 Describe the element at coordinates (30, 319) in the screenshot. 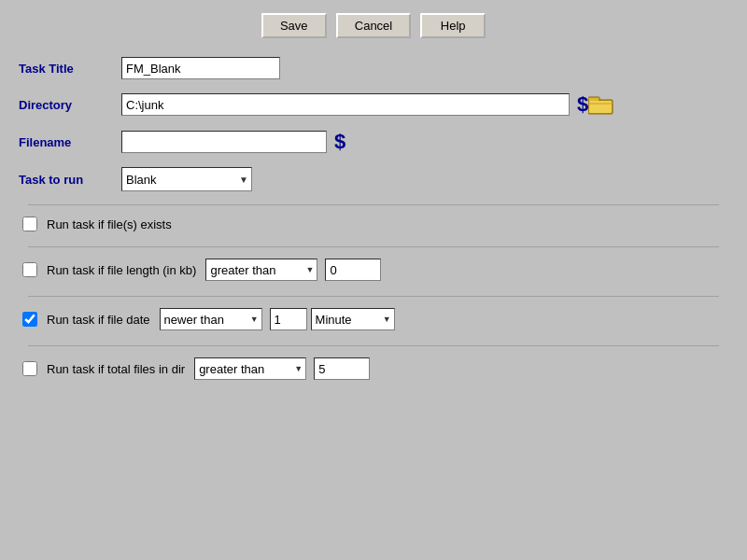

I see `file-date-checkbox` at that location.